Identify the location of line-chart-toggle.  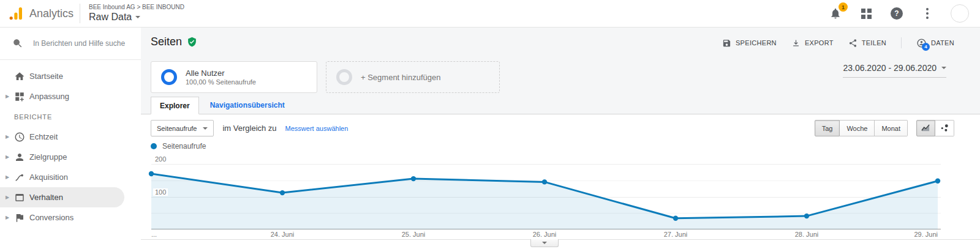
(926, 128).